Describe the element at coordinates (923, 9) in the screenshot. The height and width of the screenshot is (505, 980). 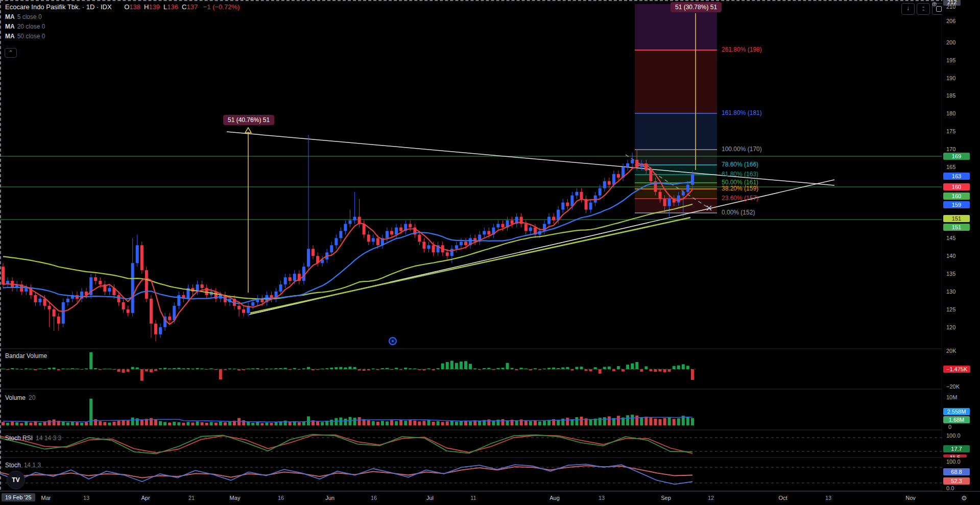
I see `collapse-icon: ⌄⌃` at that location.